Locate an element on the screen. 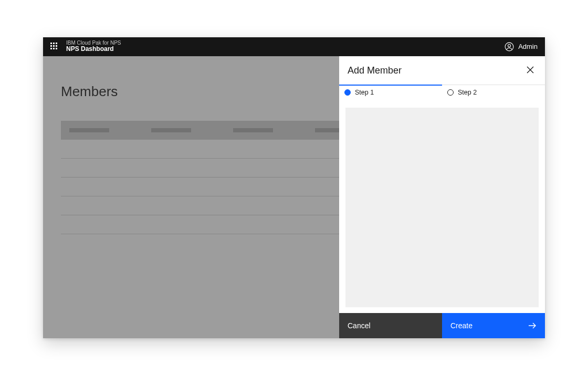 The image size is (588, 375). progress-indicator: Step 1 Step 2 is located at coordinates (442, 93).